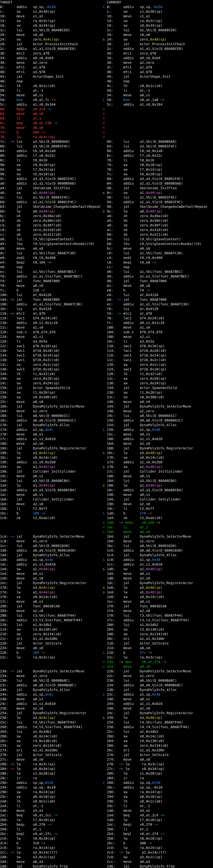 The height and width of the screenshot is (868, 213). Describe the element at coordinates (160, 411) in the screenshot. I see `current-cell: 148: move a1,zero` at that location.